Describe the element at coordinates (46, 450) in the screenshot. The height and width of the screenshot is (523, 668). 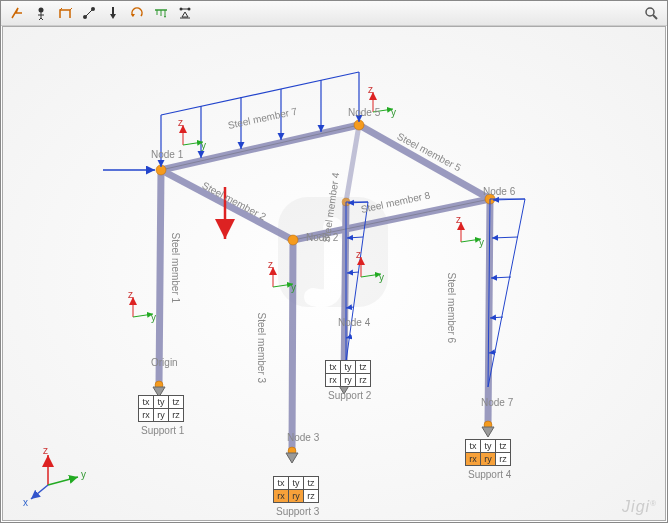
I see `global-axis-z: z` at that location.